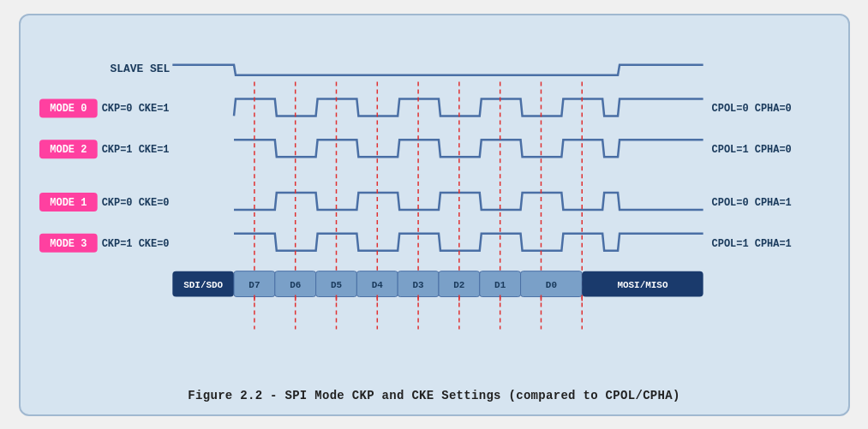 The height and width of the screenshot is (429, 868). Describe the element at coordinates (135, 203) in the screenshot. I see `mode1-params: CKP=0 CKE=0` at that location.